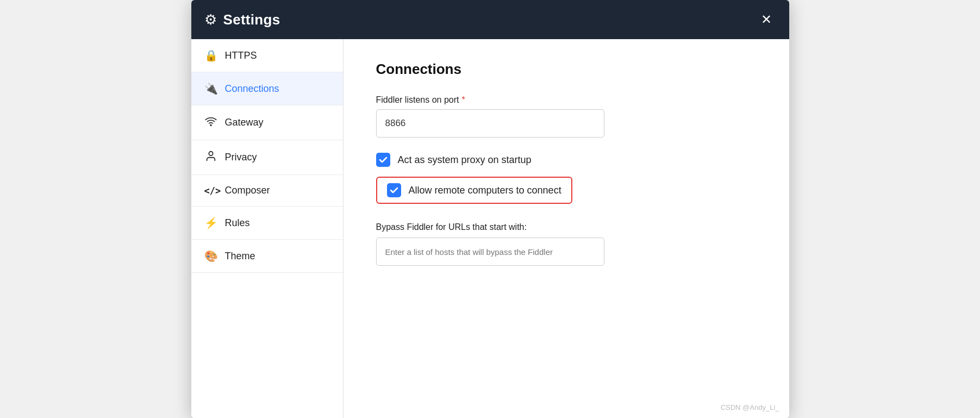 The height and width of the screenshot is (418, 980). Describe the element at coordinates (211, 123) in the screenshot. I see `wifi-icon` at that location.